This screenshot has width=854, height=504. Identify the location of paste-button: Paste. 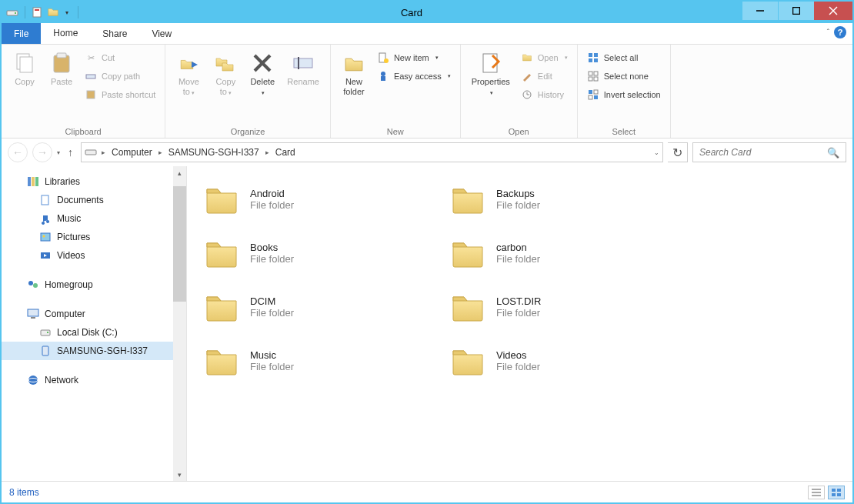
(62, 69).